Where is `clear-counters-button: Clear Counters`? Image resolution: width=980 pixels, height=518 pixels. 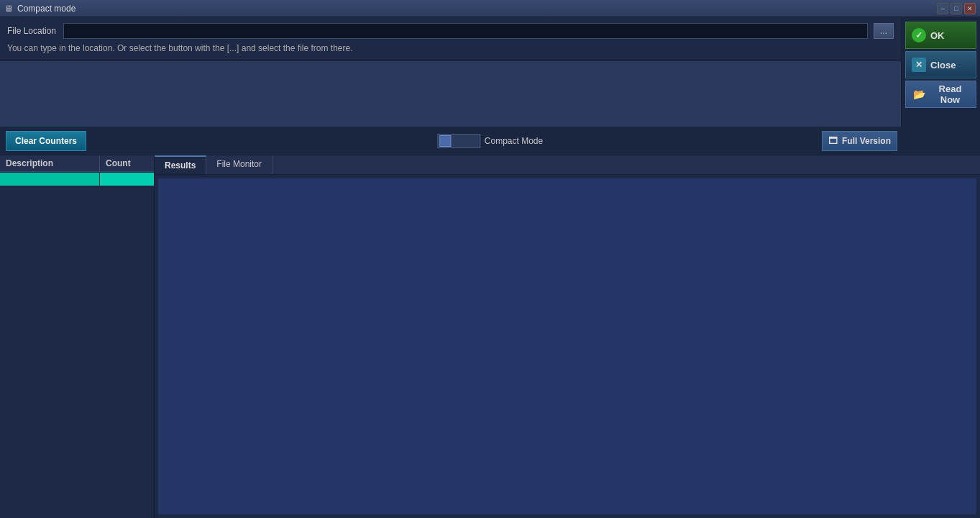 clear-counters-button: Clear Counters is located at coordinates (46, 141).